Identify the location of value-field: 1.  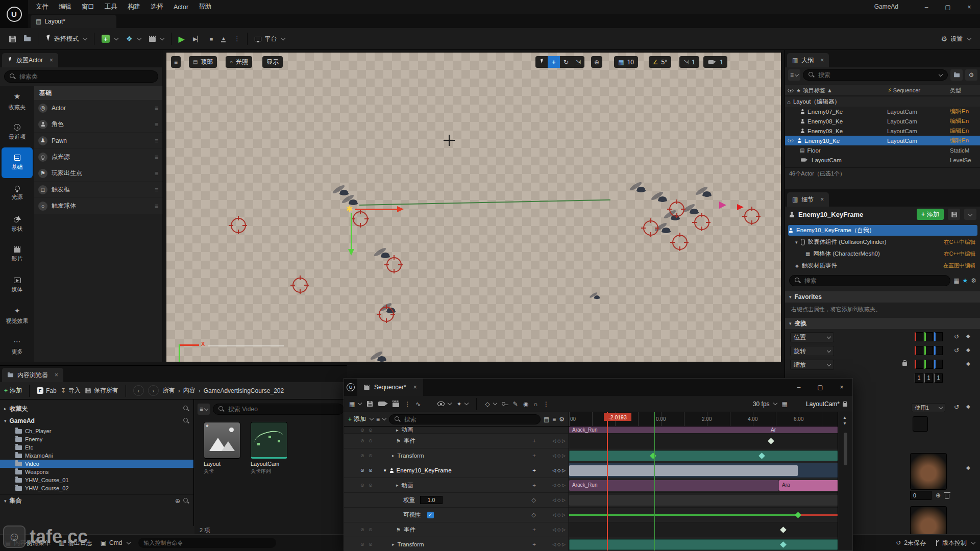
(919, 378).